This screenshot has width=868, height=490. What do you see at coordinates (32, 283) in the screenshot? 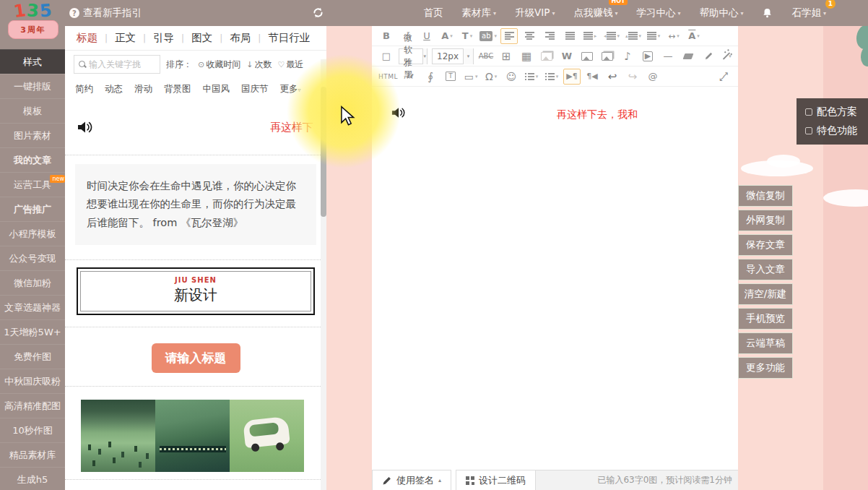
I see `sidebar-item-wechat-fans: 微信加粉` at bounding box center [32, 283].